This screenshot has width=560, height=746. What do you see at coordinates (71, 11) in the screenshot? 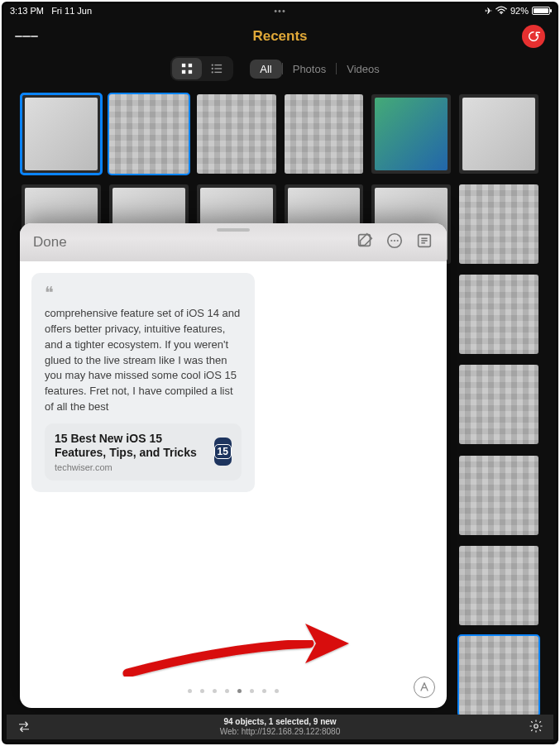
I see `status-date: Fri 11 Jun` at bounding box center [71, 11].